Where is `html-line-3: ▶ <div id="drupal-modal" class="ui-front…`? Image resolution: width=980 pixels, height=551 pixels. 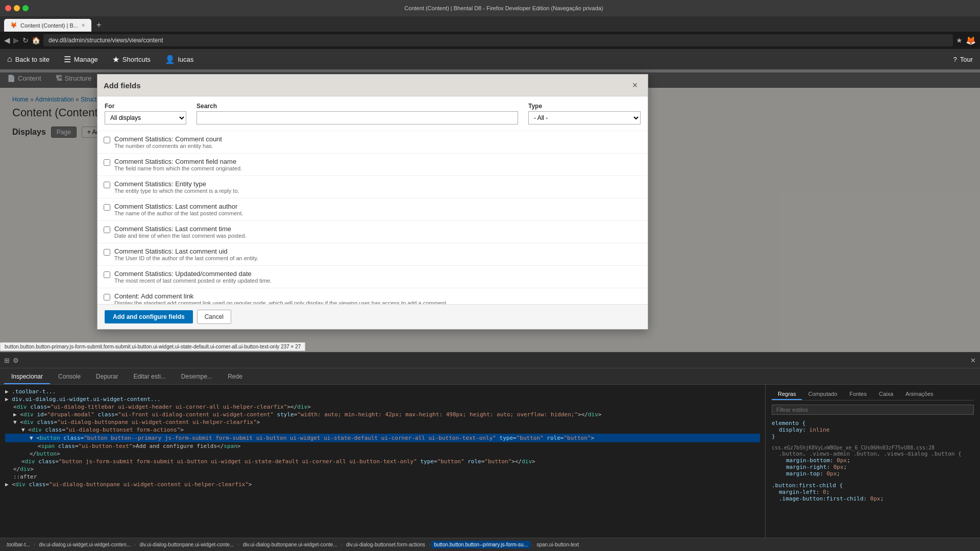
html-line-3: ▶ <div id="drupal-modal" class="ui-front… is located at coordinates (383, 414).